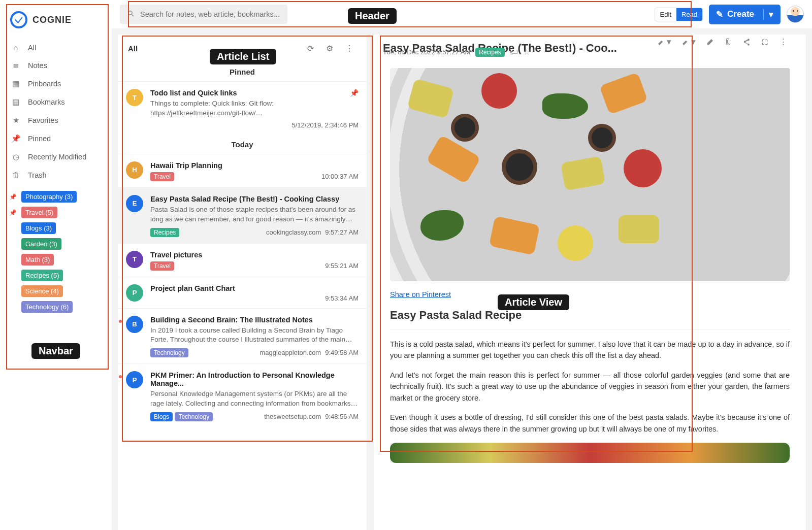 This screenshot has height=530, width=812. Describe the element at coordinates (242, 395) in the screenshot. I see `list-item: P PKM Primer: An Introduction to Persona…` at that location.